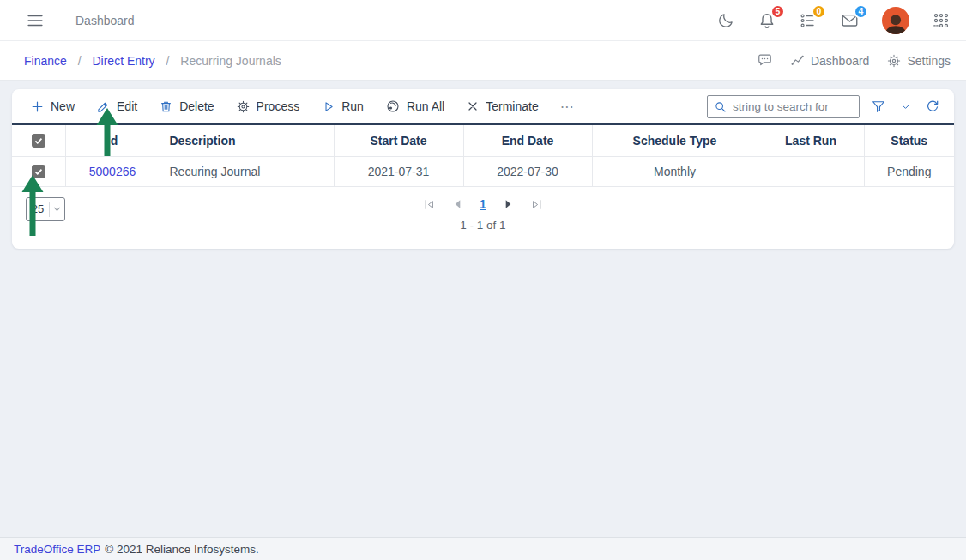 The image size is (966, 560). Describe the element at coordinates (918, 61) in the screenshot. I see `settings-link: Settings` at that location.